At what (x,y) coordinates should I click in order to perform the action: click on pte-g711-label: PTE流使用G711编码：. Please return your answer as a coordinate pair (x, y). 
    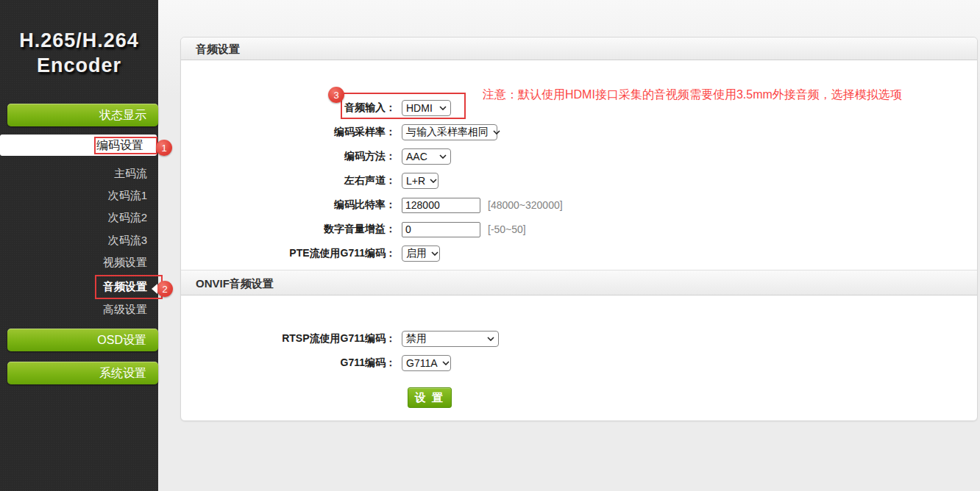
    Looking at the image, I should click on (291, 254).